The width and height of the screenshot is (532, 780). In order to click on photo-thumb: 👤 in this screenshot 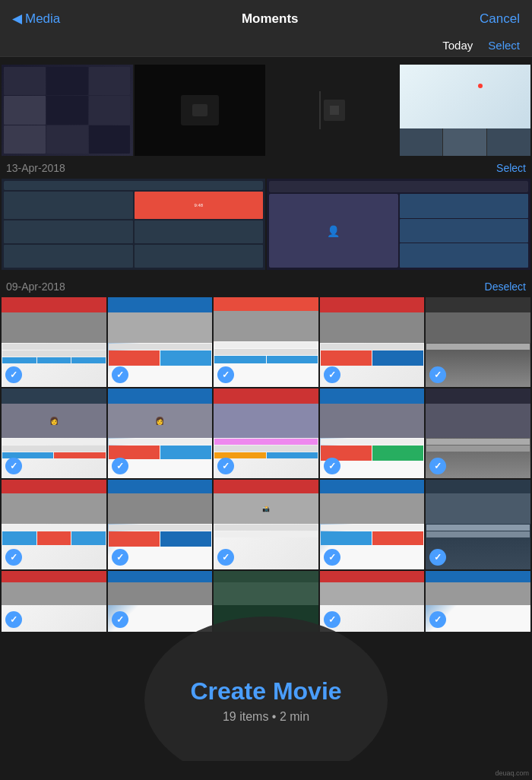, I will do `click(398, 224)`.